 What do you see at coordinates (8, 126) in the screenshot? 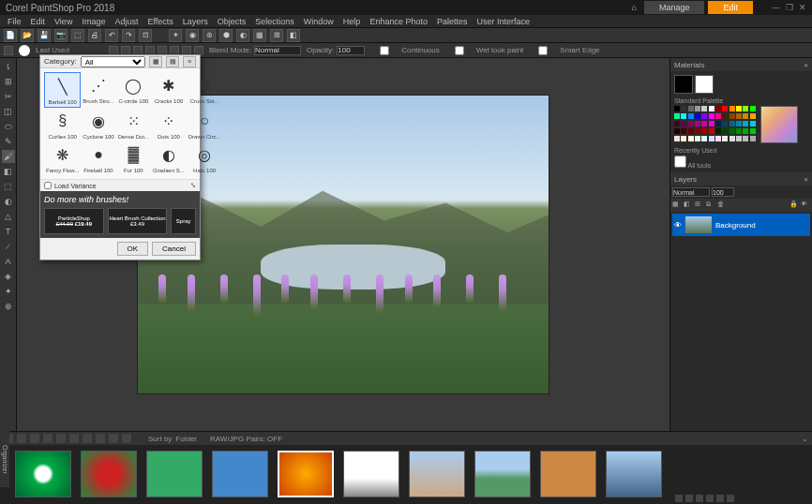
I see `tool-dropper: ⬭` at bounding box center [8, 126].